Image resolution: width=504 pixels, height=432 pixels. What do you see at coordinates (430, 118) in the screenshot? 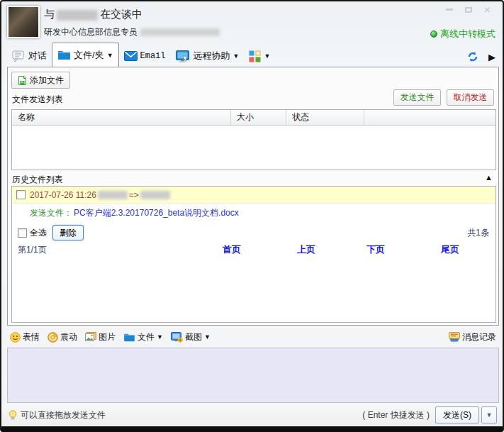
I see `column-header-extra` at bounding box center [430, 118].